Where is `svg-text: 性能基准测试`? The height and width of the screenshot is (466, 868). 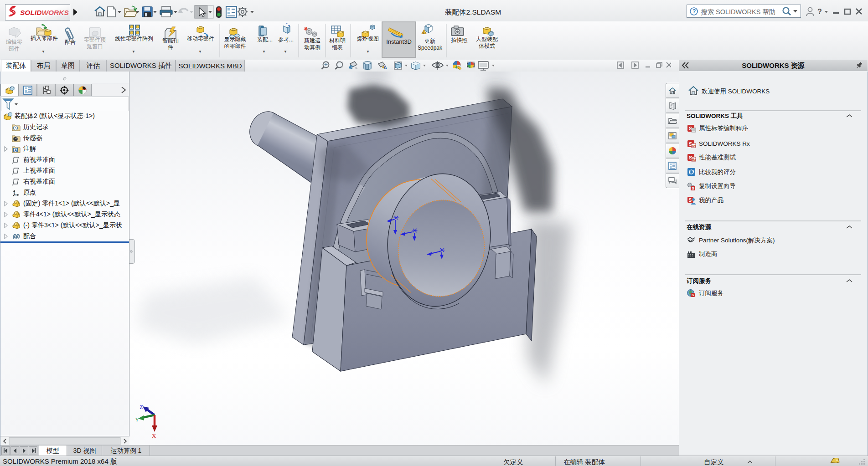 svg-text: 性能基准测试 is located at coordinates (718, 158).